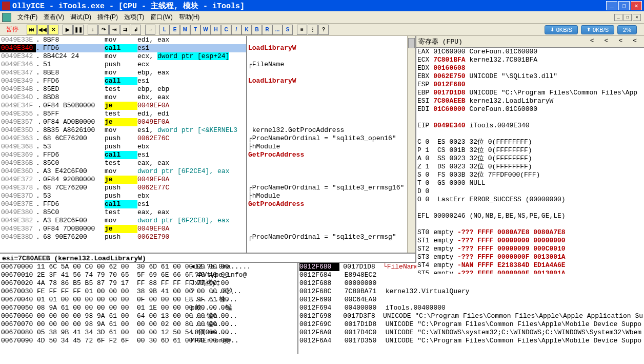 This screenshot has height=364, width=644. Describe the element at coordinates (635, 42) in the screenshot. I see `reg-nav-left4-icon: <` at that location.